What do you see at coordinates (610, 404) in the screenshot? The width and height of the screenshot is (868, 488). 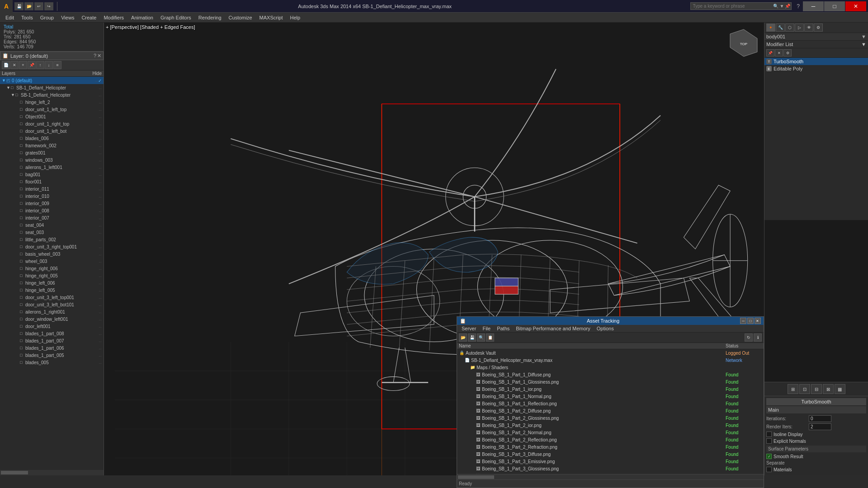 I see `ap-item-7: 🖼Boeing_SB_1_Part_1_Reflection.pngFound` at bounding box center [610, 404].